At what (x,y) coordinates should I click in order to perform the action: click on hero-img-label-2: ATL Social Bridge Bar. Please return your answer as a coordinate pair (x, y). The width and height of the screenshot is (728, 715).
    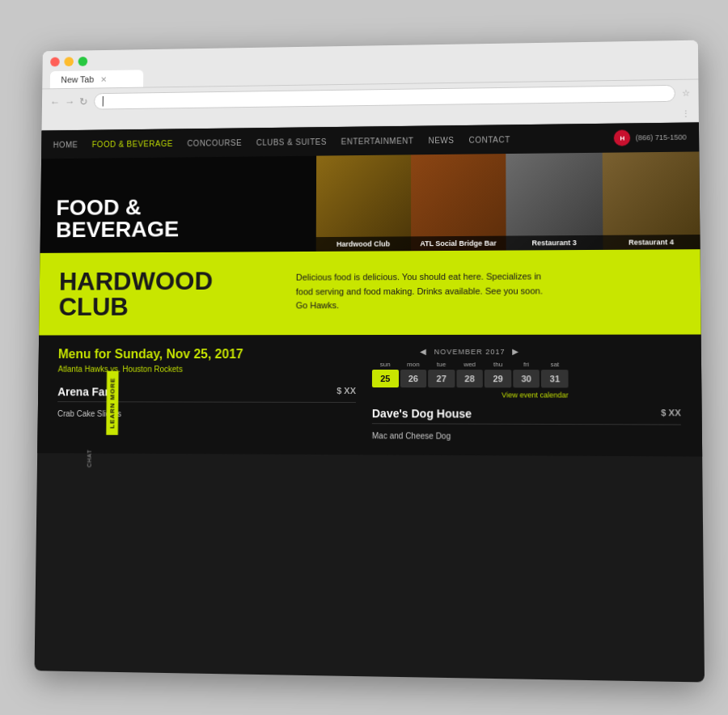
    Looking at the image, I should click on (459, 244).